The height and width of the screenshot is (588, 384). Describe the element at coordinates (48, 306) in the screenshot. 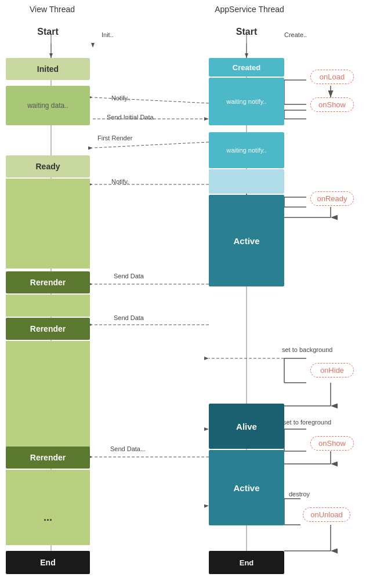

I see `view-between-rerenders` at that location.